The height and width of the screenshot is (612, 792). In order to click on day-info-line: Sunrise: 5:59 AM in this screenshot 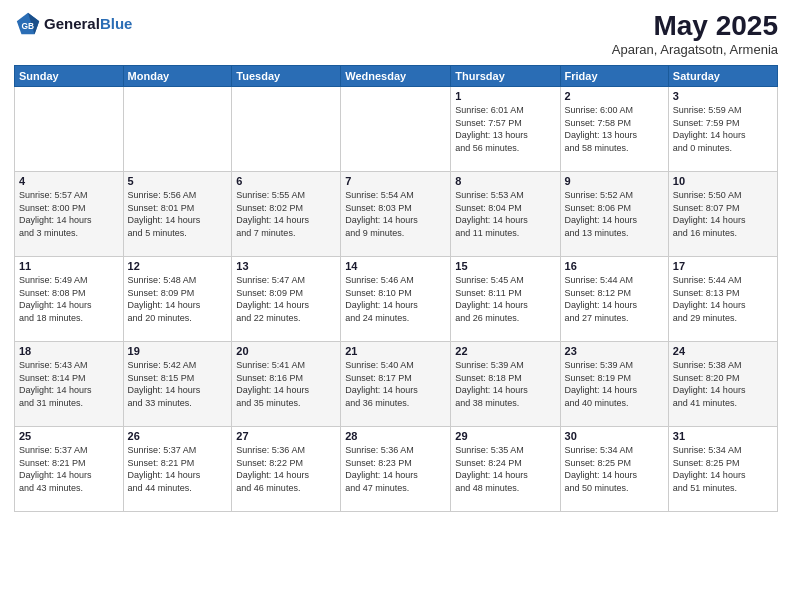, I will do `click(723, 110)`.